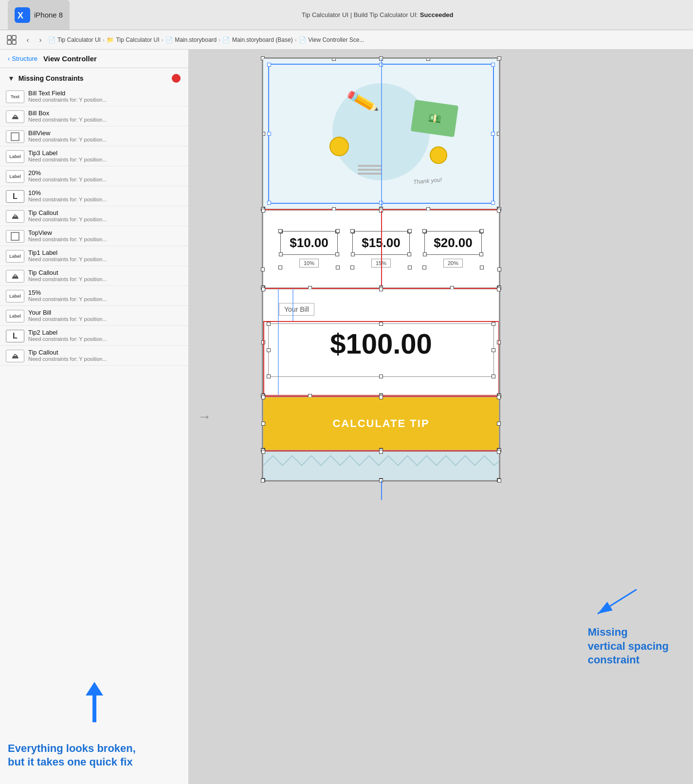 The width and height of the screenshot is (693, 784). I want to click on annotation-arrow-up, so click(94, 702).